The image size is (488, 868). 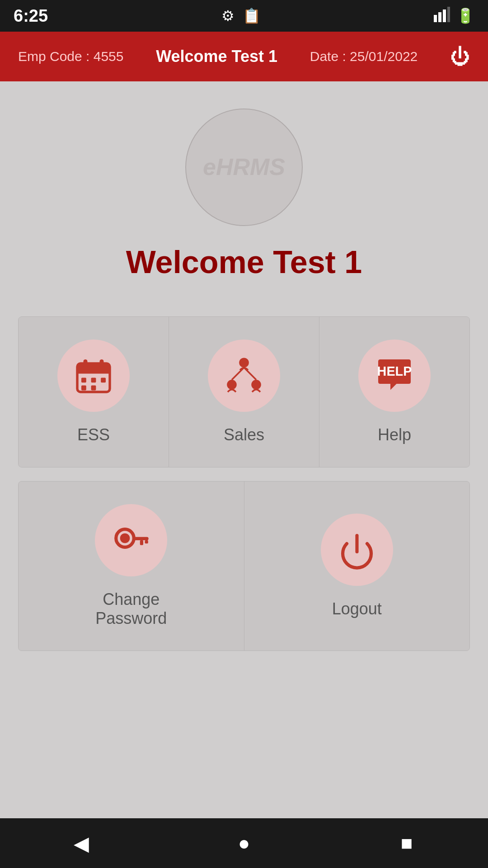 What do you see at coordinates (244, 376) in the screenshot?
I see `sales-network-icon` at bounding box center [244, 376].